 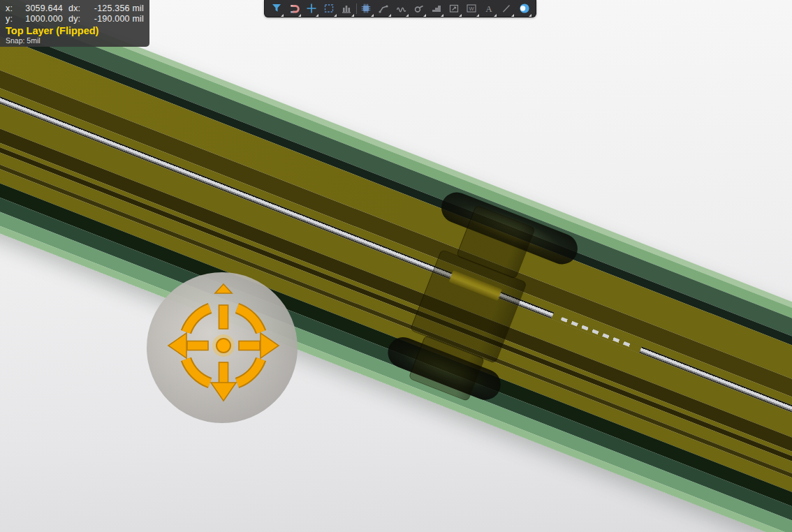 What do you see at coordinates (436, 8) in the screenshot?
I see `polygon-steps-button` at bounding box center [436, 8].